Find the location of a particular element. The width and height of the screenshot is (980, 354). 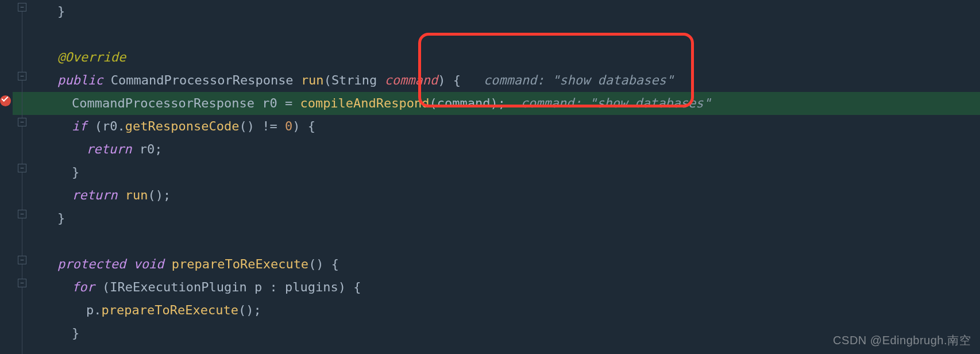

code-line-current: CommandProcessorResponse r0 = compileAnd… is located at coordinates (505, 103).